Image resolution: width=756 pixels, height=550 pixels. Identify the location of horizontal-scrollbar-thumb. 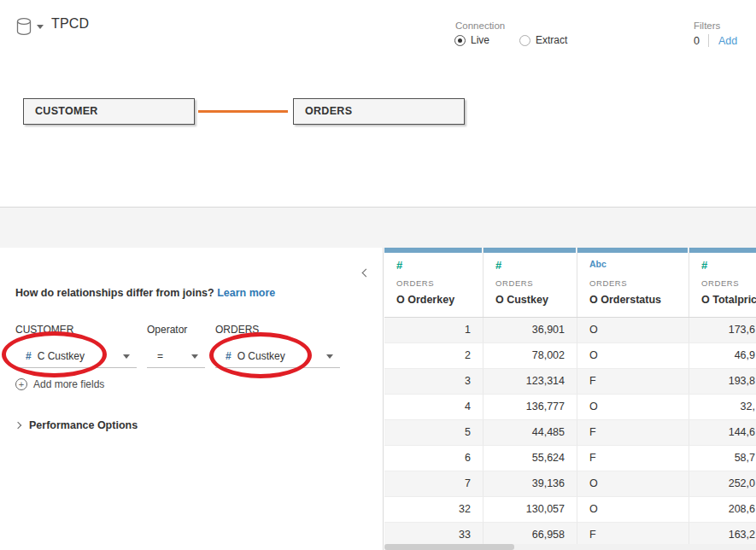
(449, 547).